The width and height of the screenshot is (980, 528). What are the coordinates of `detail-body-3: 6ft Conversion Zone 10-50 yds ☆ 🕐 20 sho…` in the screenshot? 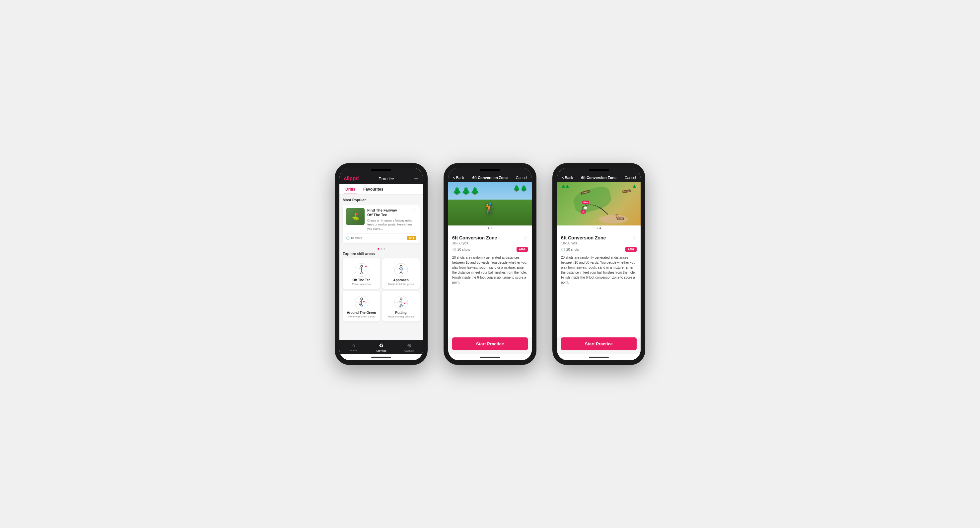 It's located at (599, 284).